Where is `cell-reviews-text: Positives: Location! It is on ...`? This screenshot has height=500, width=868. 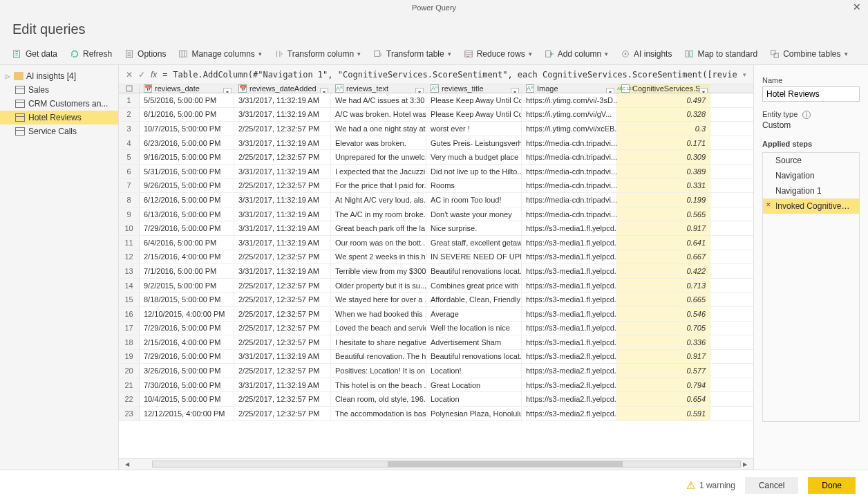
cell-reviews-text: Positives: Location! It is on ... is located at coordinates (379, 371).